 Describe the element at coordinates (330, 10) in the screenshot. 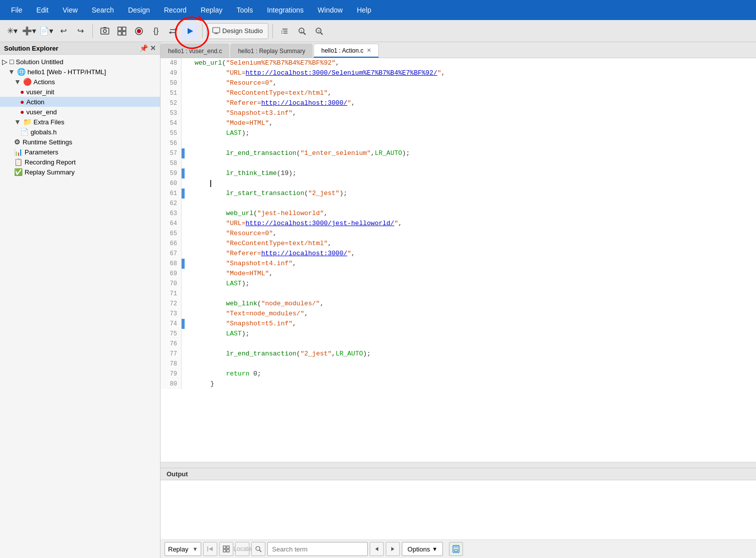

I see `menu-window: Window` at that location.